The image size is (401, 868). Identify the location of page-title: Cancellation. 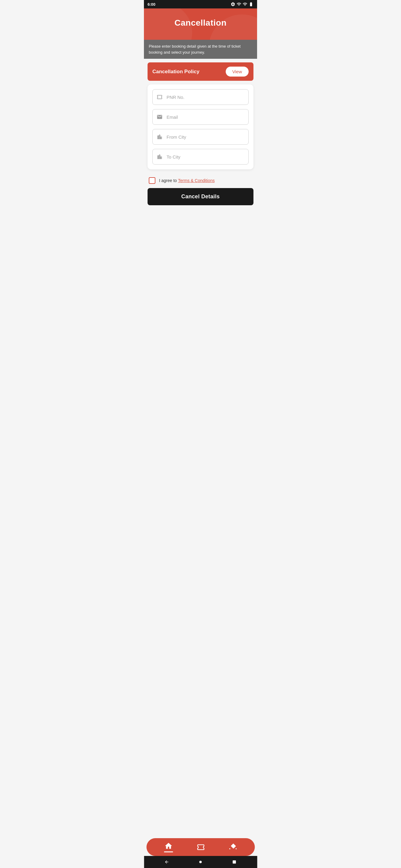
(200, 23).